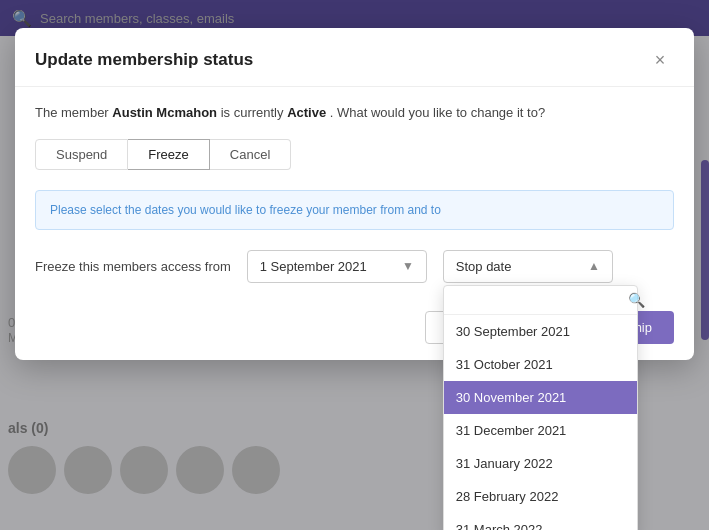 The width and height of the screenshot is (709, 530). What do you see at coordinates (354, 210) in the screenshot?
I see `info-box: Please select the dates you would like t…` at bounding box center [354, 210].